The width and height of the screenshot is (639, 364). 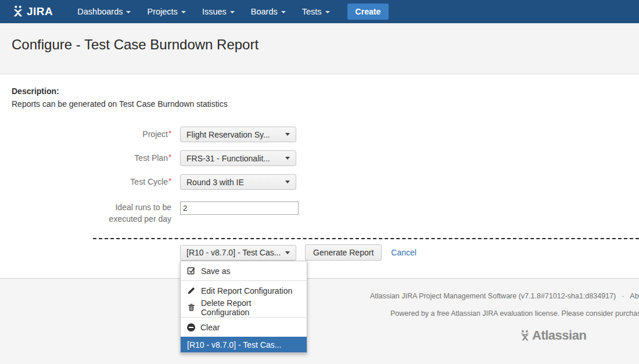 I want to click on nav-item-label: Projects, so click(x=162, y=12).